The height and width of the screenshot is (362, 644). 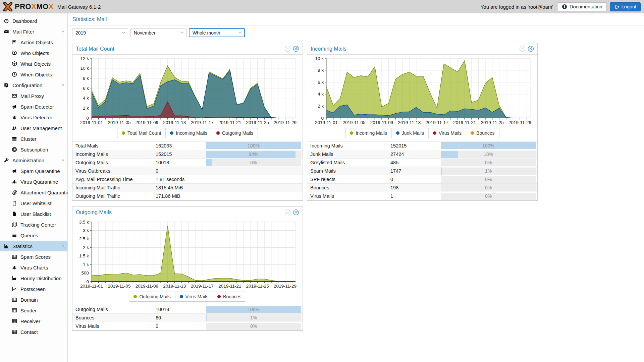 I want to click on sidebar-item-subscription: Subscription, so click(x=34, y=149).